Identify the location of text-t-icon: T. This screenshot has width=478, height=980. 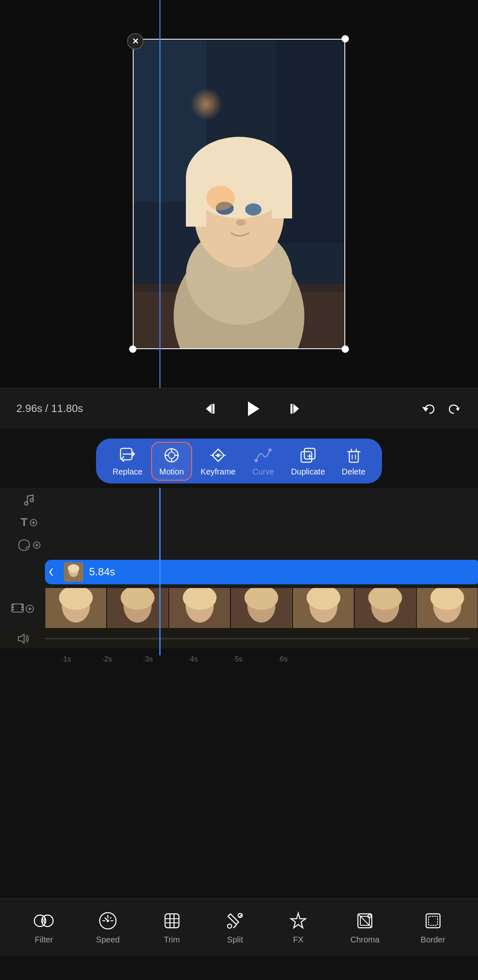
(24, 522).